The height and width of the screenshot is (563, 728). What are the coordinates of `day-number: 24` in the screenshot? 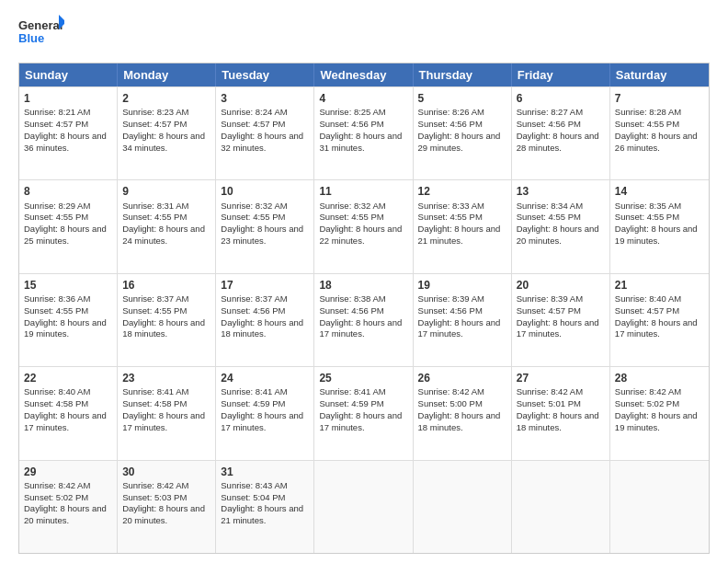 It's located at (265, 378).